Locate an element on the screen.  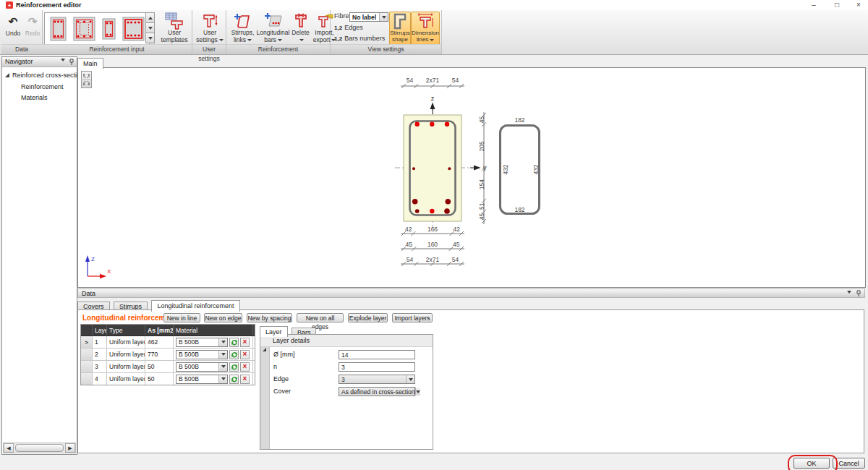
stirrups-links-icon is located at coordinates (243, 21).